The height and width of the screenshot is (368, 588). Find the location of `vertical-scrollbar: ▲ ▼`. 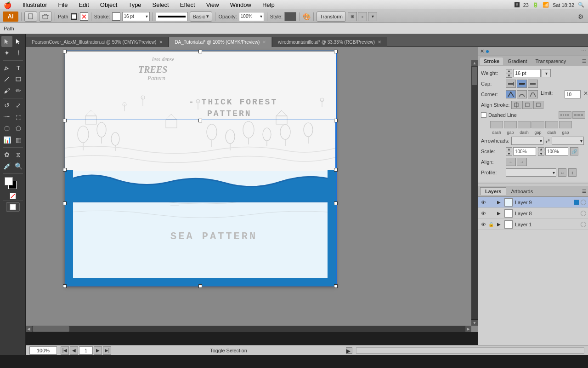

vertical-scrollbar: ▲ ▼ is located at coordinates (475, 193).